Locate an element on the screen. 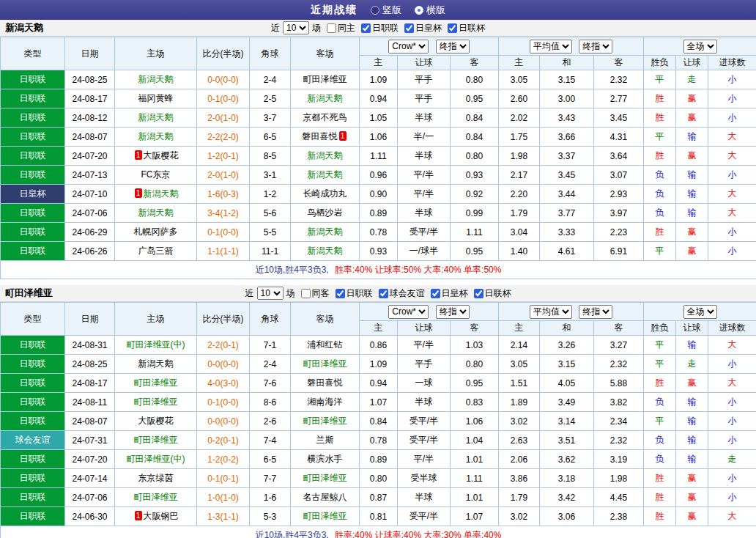 This screenshot has width=756, height=538. filter-checkbox: 同客 is located at coordinates (314, 293).